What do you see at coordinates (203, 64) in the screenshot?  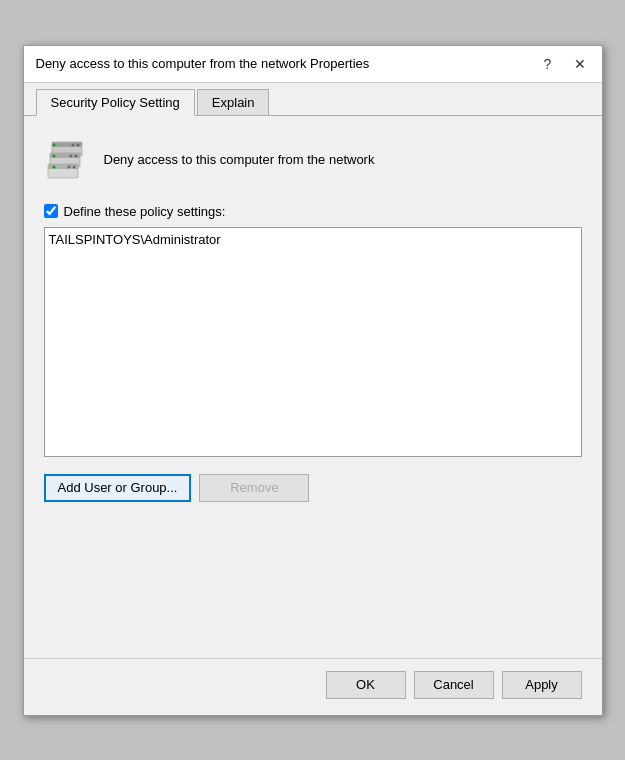 I see `dialog-title: Deny access to this computer from the ne…` at bounding box center [203, 64].